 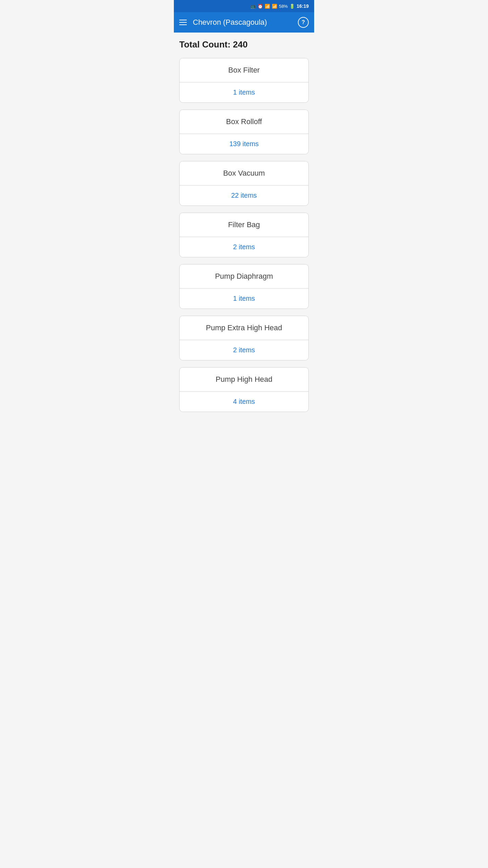 I want to click on category-card: Pump High Head4 items, so click(x=244, y=390).